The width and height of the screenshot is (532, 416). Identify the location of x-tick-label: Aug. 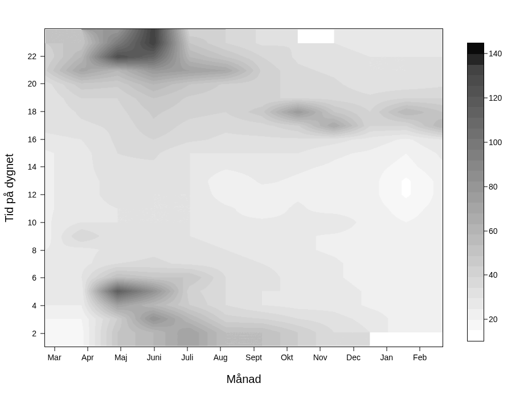
(221, 357).